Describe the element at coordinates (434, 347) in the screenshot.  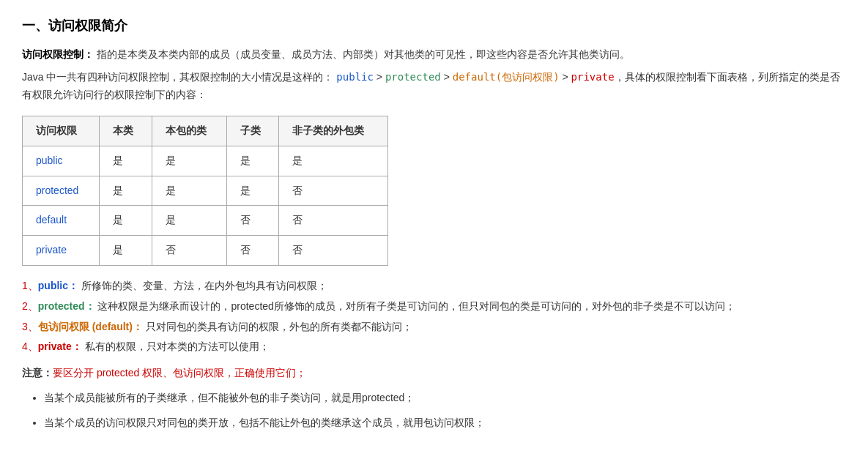
I see `note-4: 4、private： 私有的权限，只对本类的方法可以使用；` at that location.